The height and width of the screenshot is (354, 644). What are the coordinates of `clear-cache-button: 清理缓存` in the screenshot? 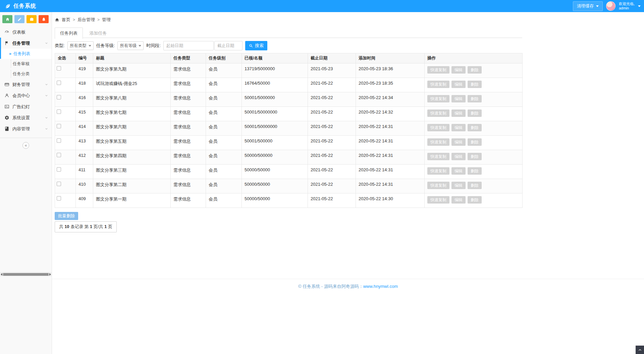 It's located at (588, 6).